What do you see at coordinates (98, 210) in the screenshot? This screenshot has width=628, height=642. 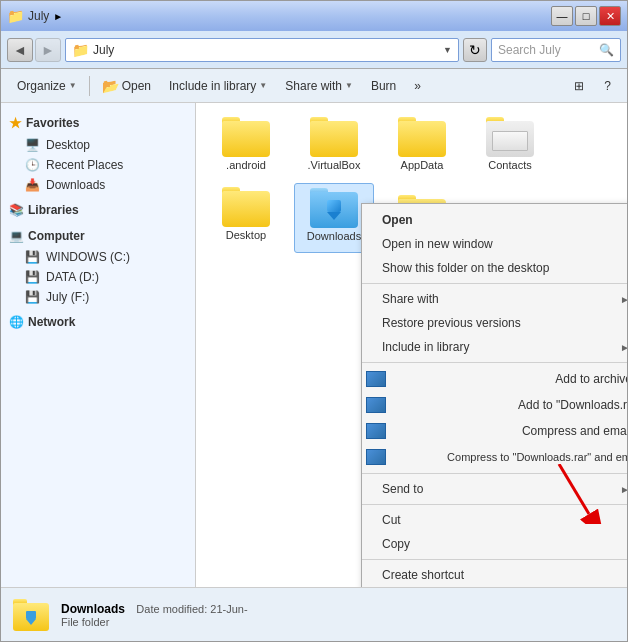 I see `sidebar-libraries-section: 📚 Libraries` at bounding box center [98, 210].